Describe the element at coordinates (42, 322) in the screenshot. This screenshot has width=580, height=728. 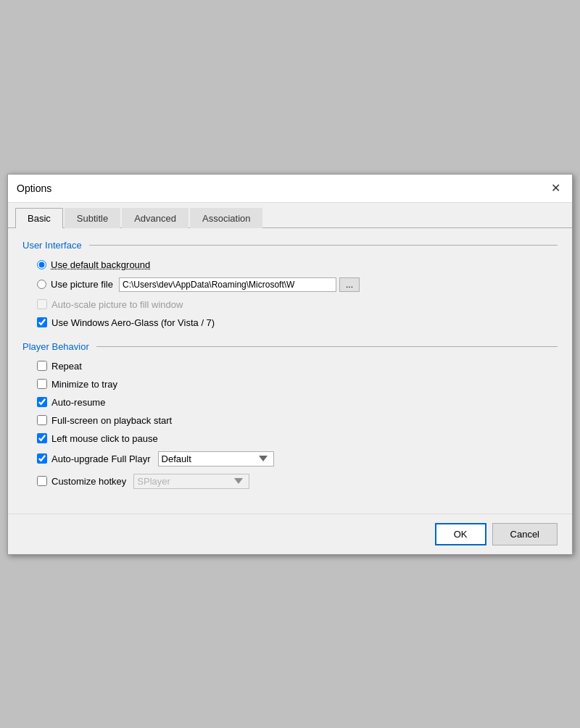
I see `aero-glass-checkbox` at that location.